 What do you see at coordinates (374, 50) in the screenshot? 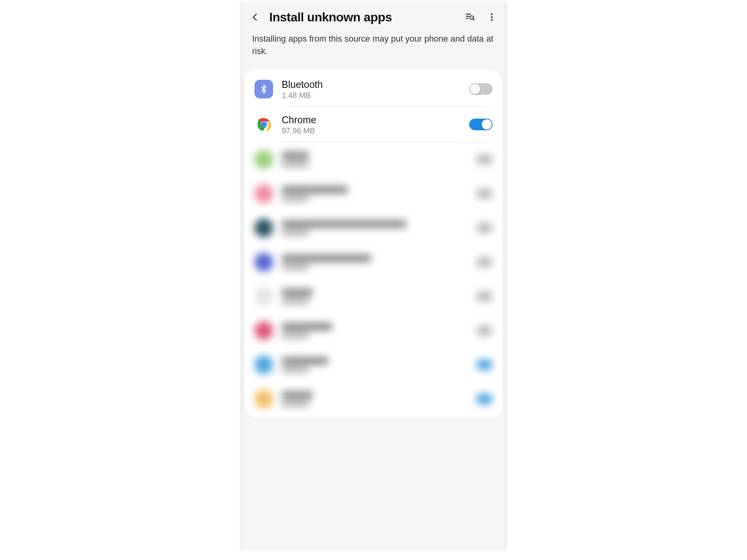
I see `page-subtitle: Installing apps from this source may put…` at bounding box center [374, 50].